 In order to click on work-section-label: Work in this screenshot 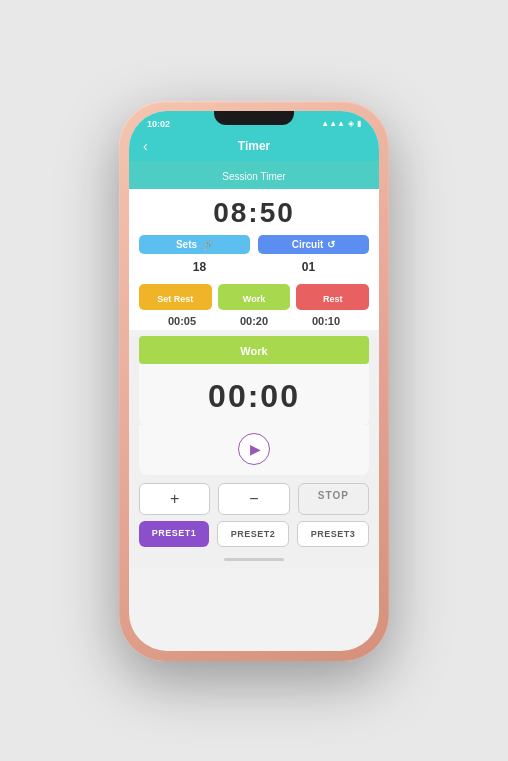, I will do `click(254, 351)`.